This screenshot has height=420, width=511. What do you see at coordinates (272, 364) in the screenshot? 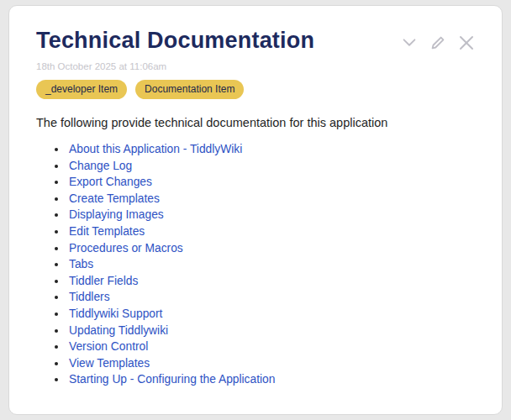
I see `list-item: View Templates` at bounding box center [272, 364].